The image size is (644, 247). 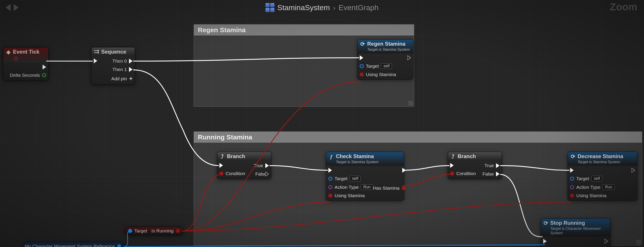 What do you see at coordinates (122, 70) in the screenshot?
I see `output-pin-then1: Then 1` at bounding box center [122, 70].